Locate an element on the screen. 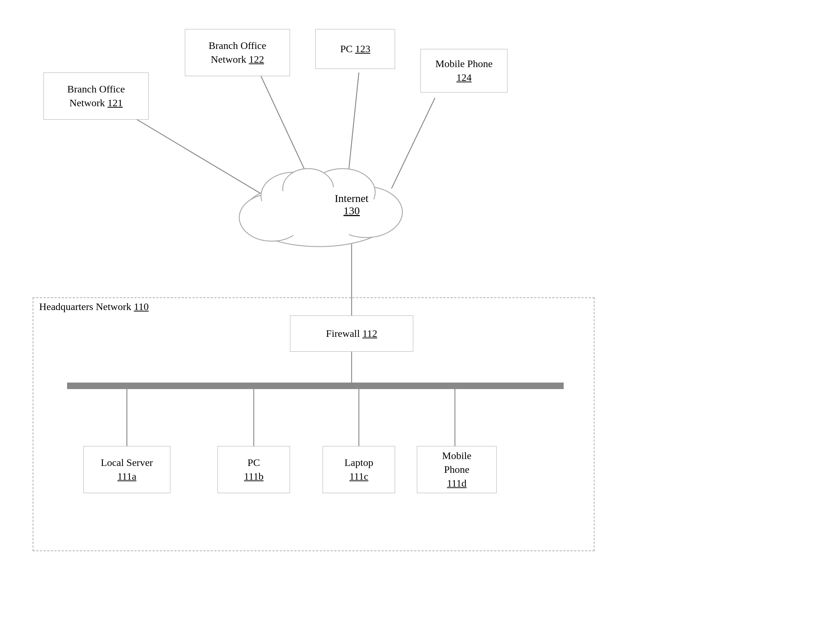  local-server-111a-ref: 111a is located at coordinates (127, 476).